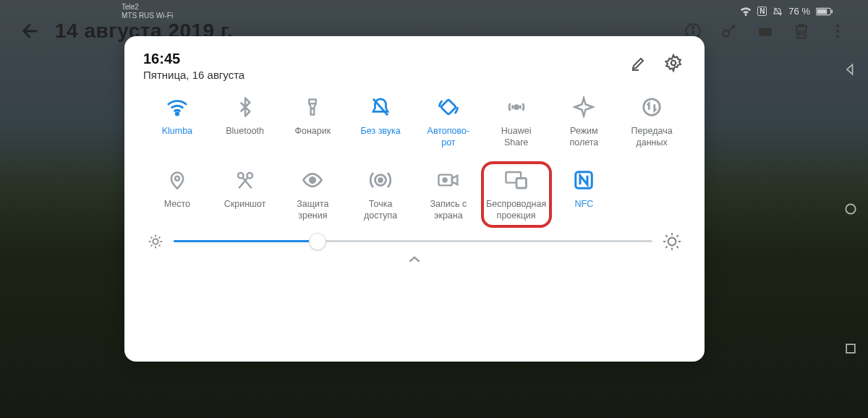  Describe the element at coordinates (516, 210) in the screenshot. I see `tile-label: Беспроводнаяпроекция` at that location.